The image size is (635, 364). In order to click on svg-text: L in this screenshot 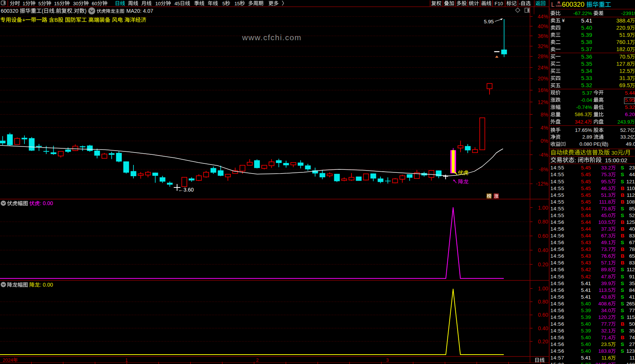, I will do `click(553, 5)`.